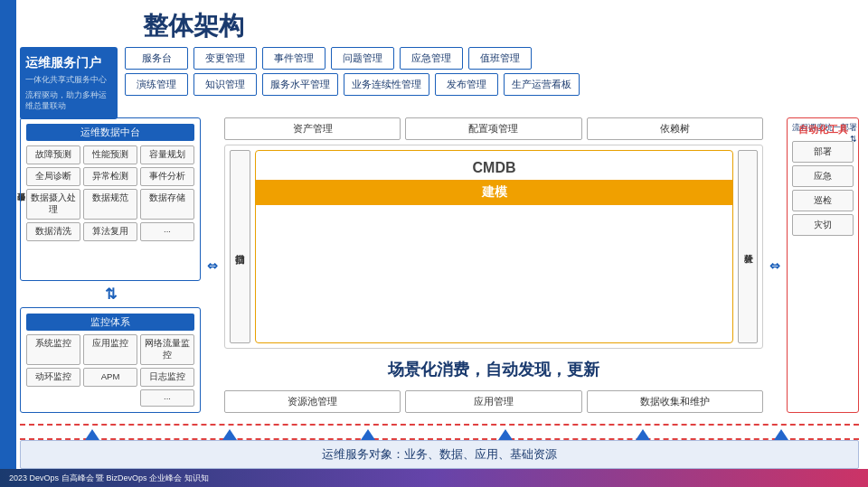 The width and height of the screenshot is (868, 487). Describe the element at coordinates (110, 378) in the screenshot. I see `monitor-apm: APM` at that location.